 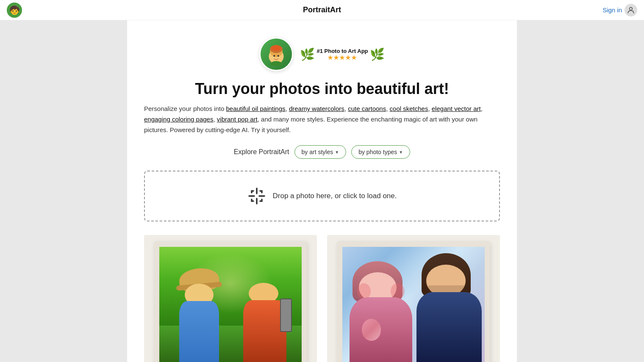 I want to click on header-avatar-emoji: 🧒, so click(x=14, y=10).